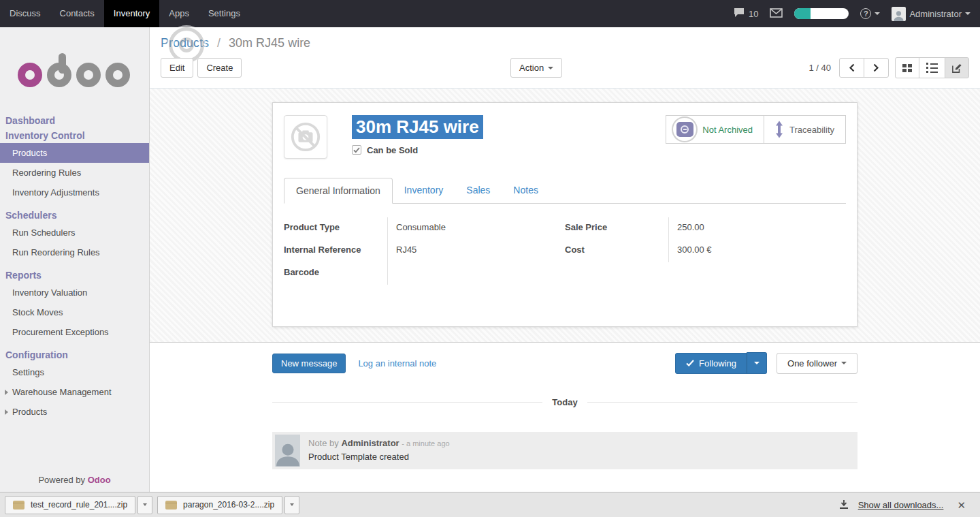 This screenshot has height=517, width=980. What do you see at coordinates (229, 505) in the screenshot?
I see `download-filename: paragon_2016-03-2....zip` at bounding box center [229, 505].